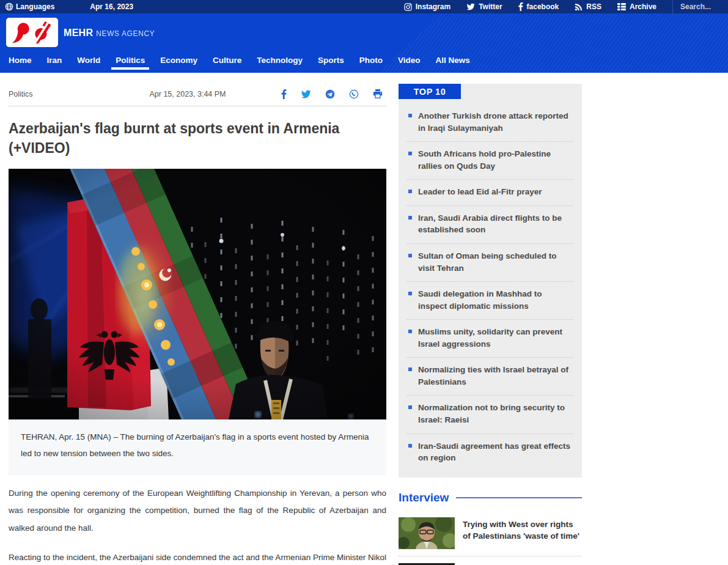  Describe the element at coordinates (20, 62) in the screenshot. I see `nav-item-home: Home` at that location.